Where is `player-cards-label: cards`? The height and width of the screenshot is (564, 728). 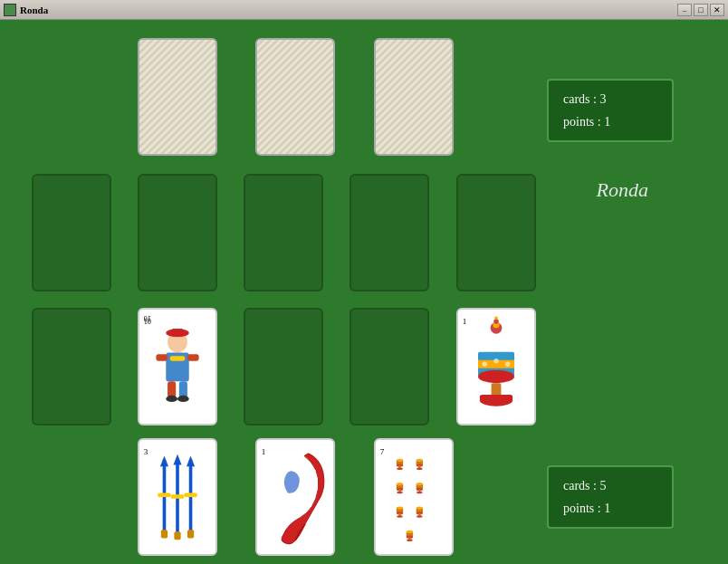
player-cards-label: cards is located at coordinates (577, 485).